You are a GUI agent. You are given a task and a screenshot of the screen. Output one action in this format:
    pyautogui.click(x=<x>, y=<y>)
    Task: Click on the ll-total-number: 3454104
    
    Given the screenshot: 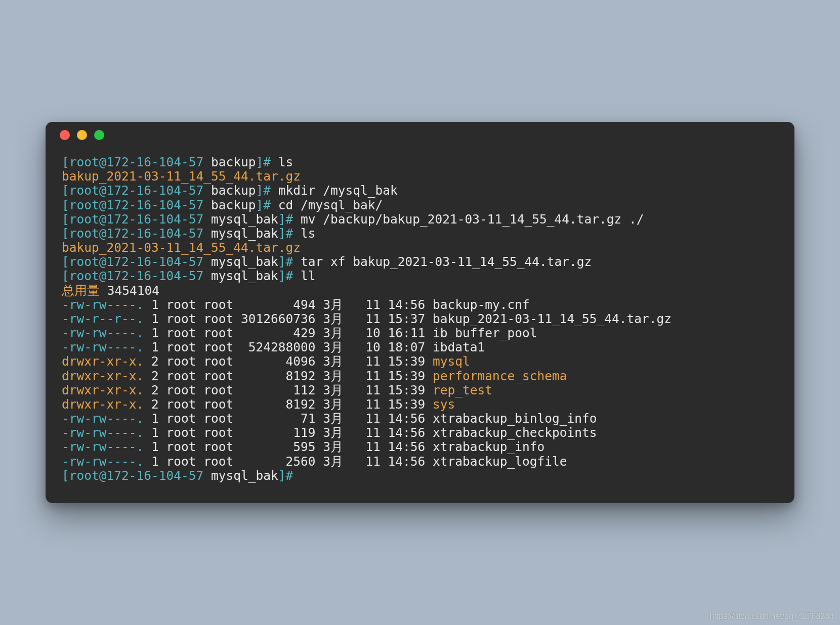 What is the action you would take?
    pyautogui.click(x=134, y=290)
    